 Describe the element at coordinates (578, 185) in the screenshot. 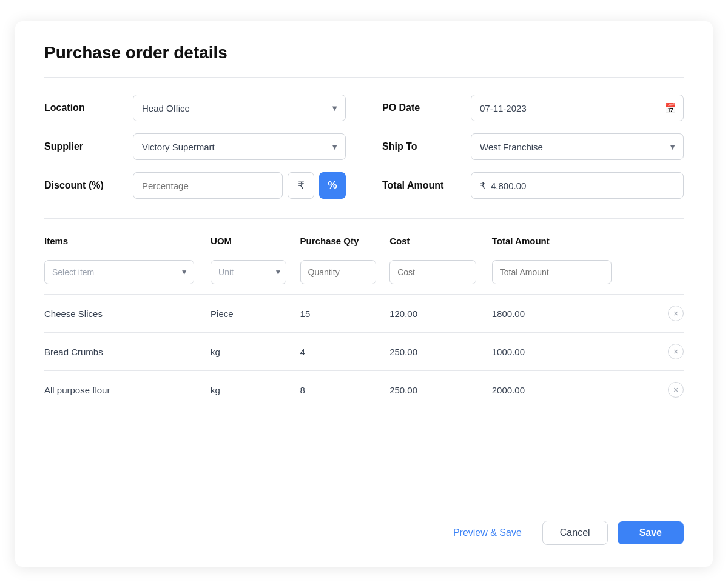

I see `total-amount-field: ₹ 4,800.00` at that location.